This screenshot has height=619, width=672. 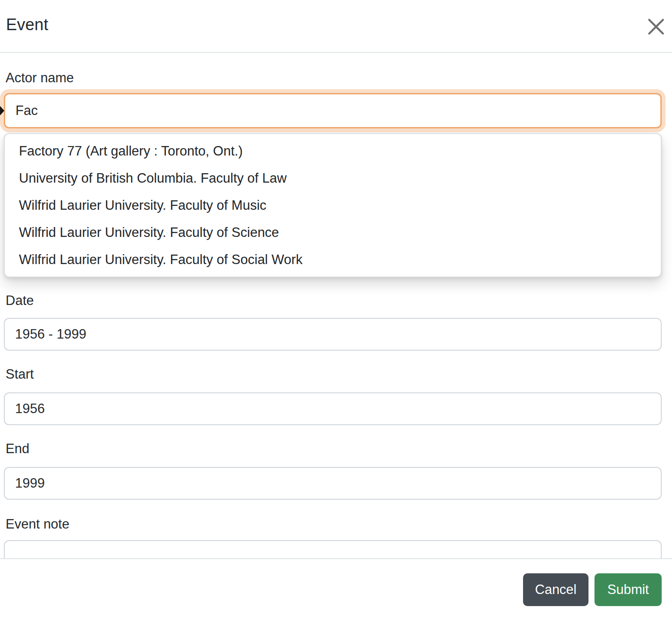 What do you see at coordinates (656, 27) in the screenshot?
I see `close-button` at bounding box center [656, 27].